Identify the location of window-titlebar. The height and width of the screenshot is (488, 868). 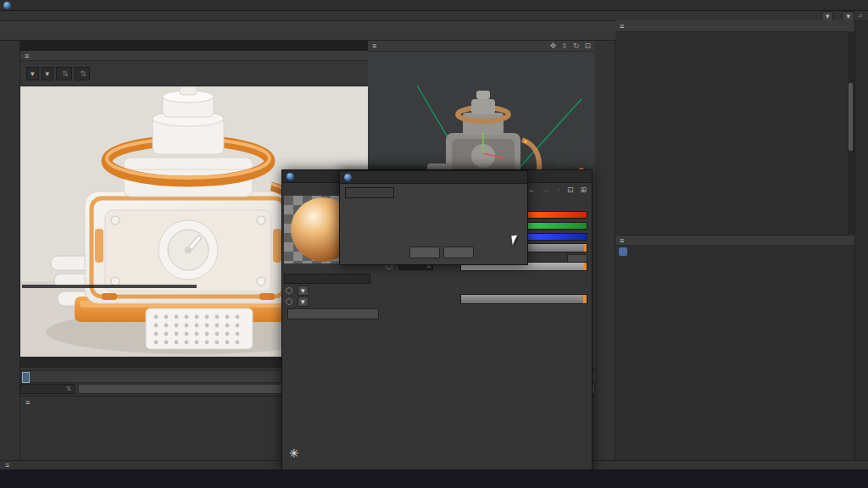
(434, 5).